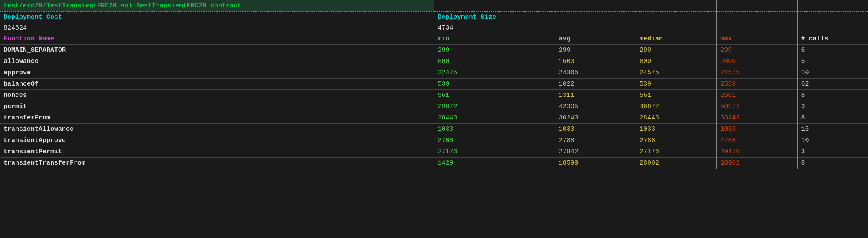  Describe the element at coordinates (757, 84) in the screenshot. I see `max-cell: 2539` at that location.